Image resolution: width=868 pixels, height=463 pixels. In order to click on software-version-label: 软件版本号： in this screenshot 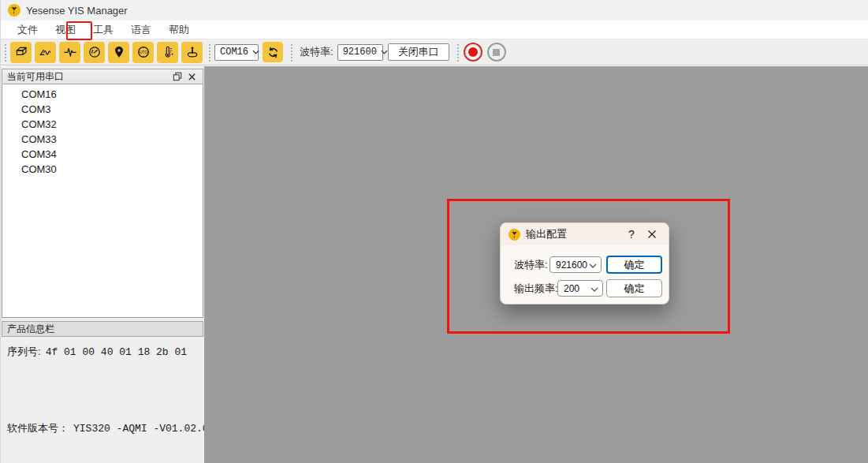, I will do `click(38, 428)`.